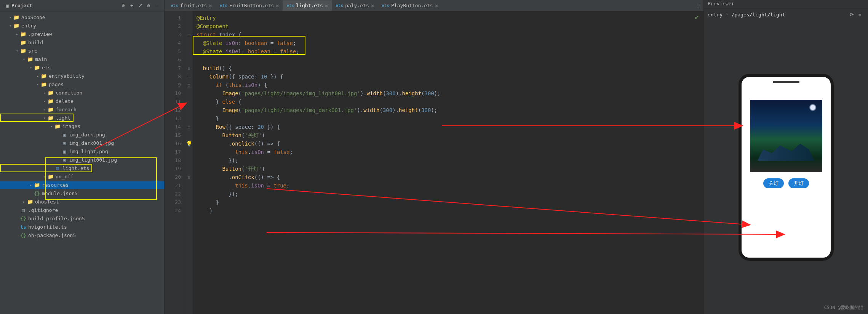 This screenshot has height=314, width=868. What do you see at coordinates (434, 6) in the screenshot?
I see `editor-tabs: etsfruit.ets×etsFruitButton.ets×etslight…` at bounding box center [434, 6].